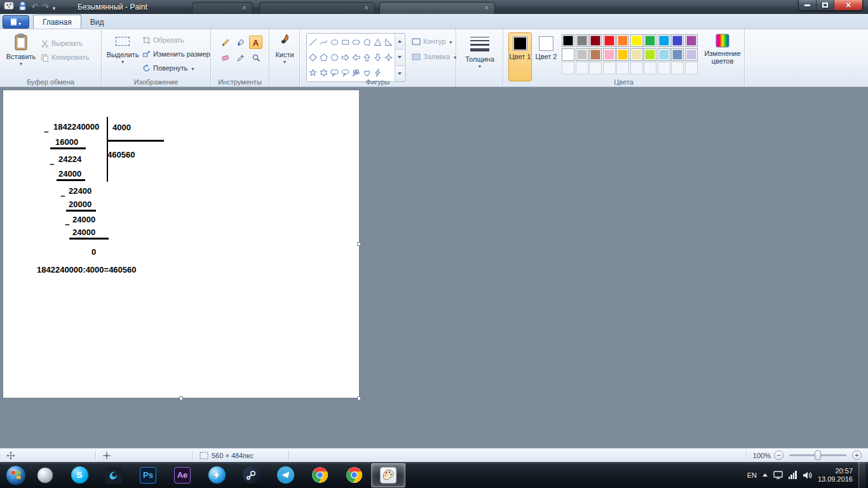 The height and width of the screenshot is (488, 868). What do you see at coordinates (34, 7) in the screenshot?
I see `undo-icon` at bounding box center [34, 7].